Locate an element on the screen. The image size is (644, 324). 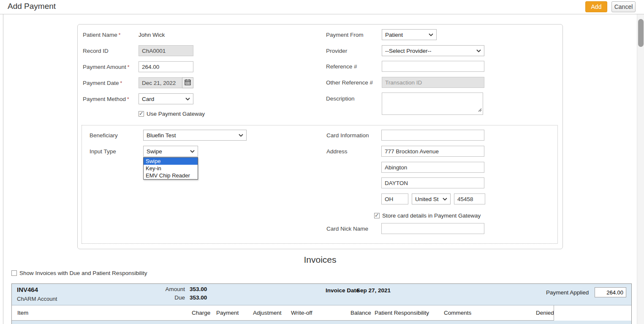
col-header-balance: Balance is located at coordinates (361, 313).